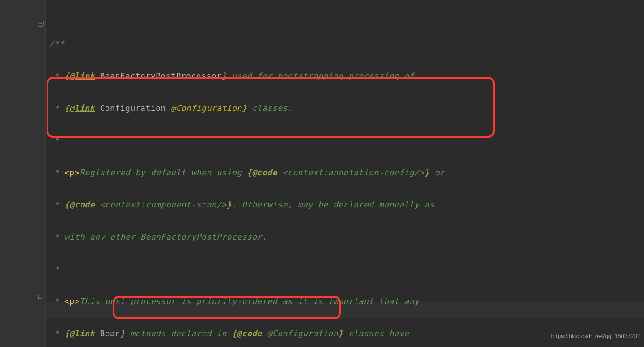  I want to click on type-ref: Configuration, so click(131, 108).